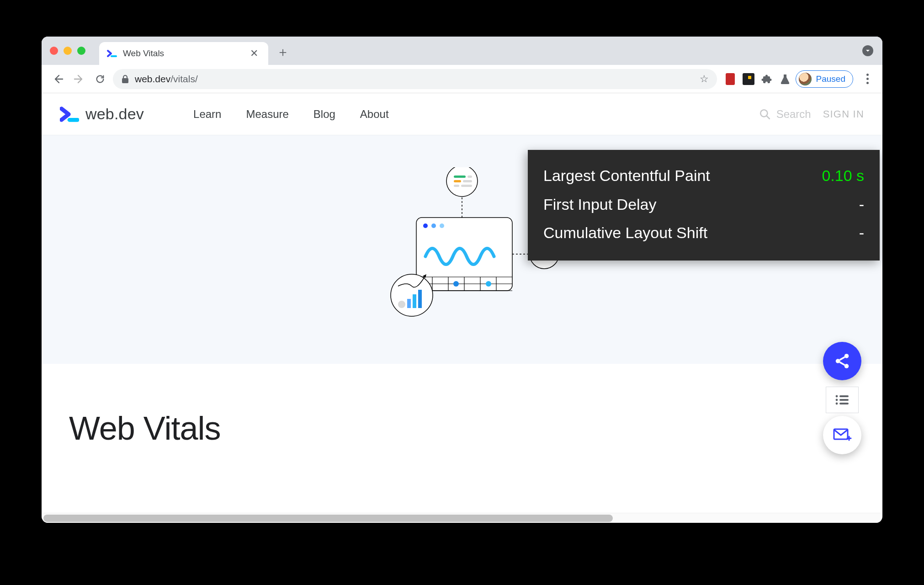  Describe the element at coordinates (767, 79) in the screenshot. I see `extensions-puzzle-icon` at that location.